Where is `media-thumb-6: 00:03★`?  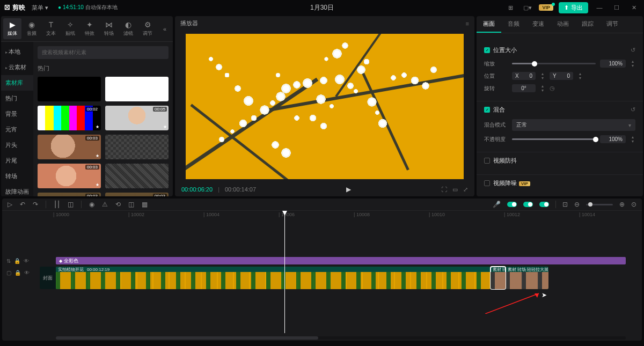 media-thumb-6: 00:03★ is located at coordinates (69, 176).